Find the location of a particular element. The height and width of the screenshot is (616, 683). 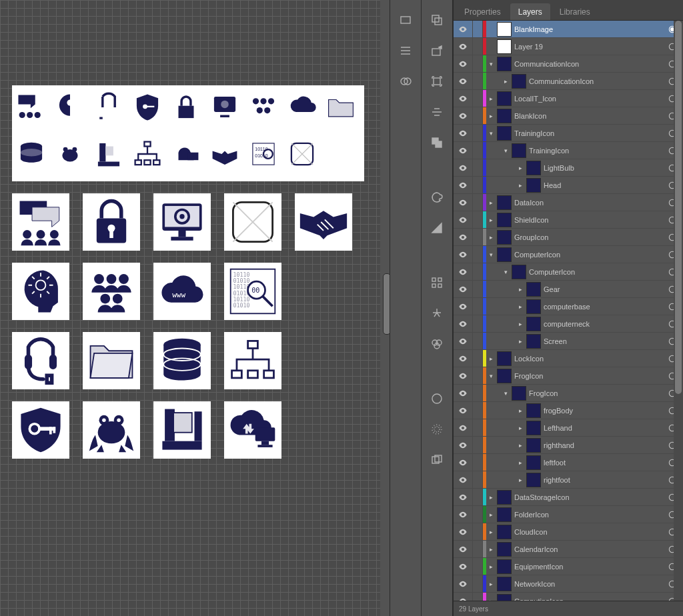

layer-name: computerneck is located at coordinates (604, 324).